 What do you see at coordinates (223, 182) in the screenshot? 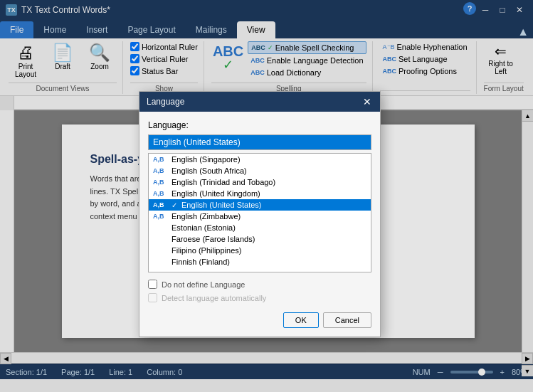
I see `lang-name: English (Trinidad and Tobago)` at bounding box center [223, 182].